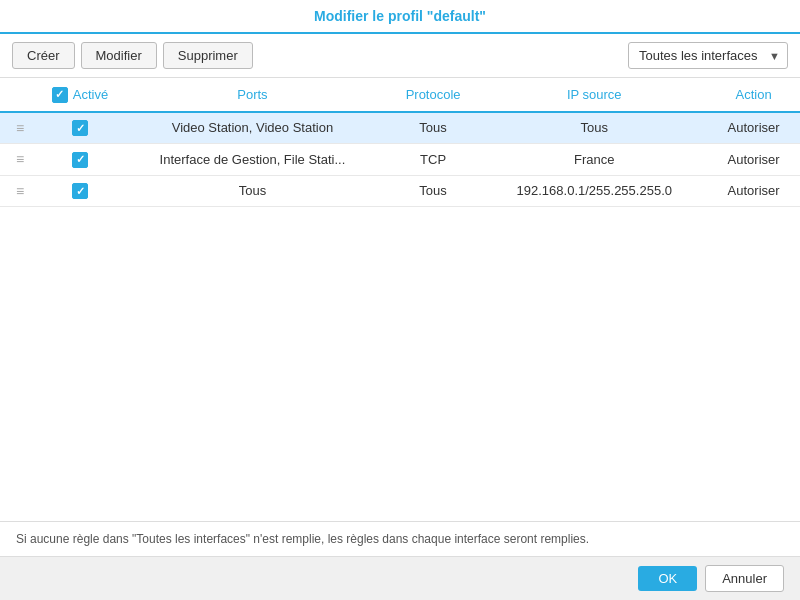  Describe the element at coordinates (119, 56) in the screenshot. I see `modify-button: Modifier` at that location.